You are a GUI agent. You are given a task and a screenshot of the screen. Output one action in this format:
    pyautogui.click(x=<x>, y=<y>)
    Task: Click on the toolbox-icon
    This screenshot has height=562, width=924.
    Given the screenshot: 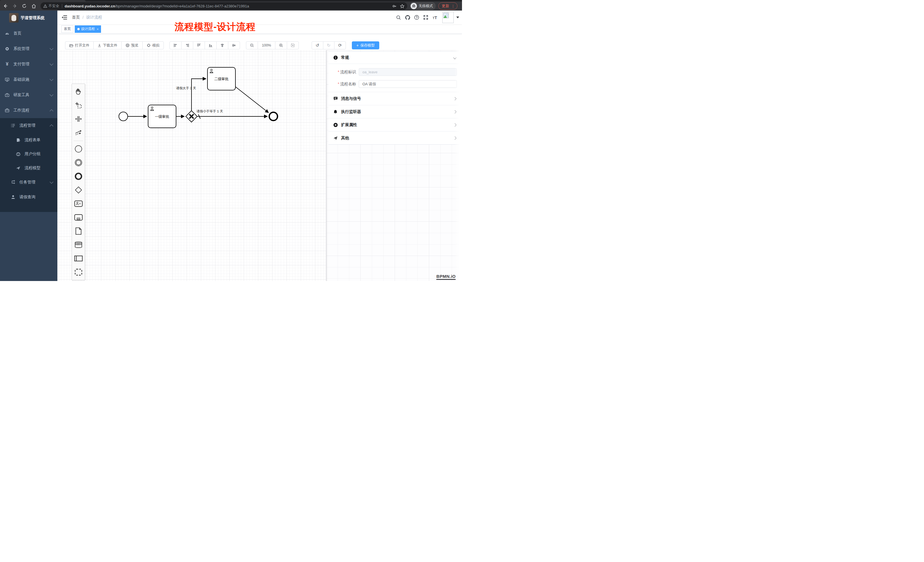 What is the action you would take?
    pyautogui.click(x=7, y=95)
    